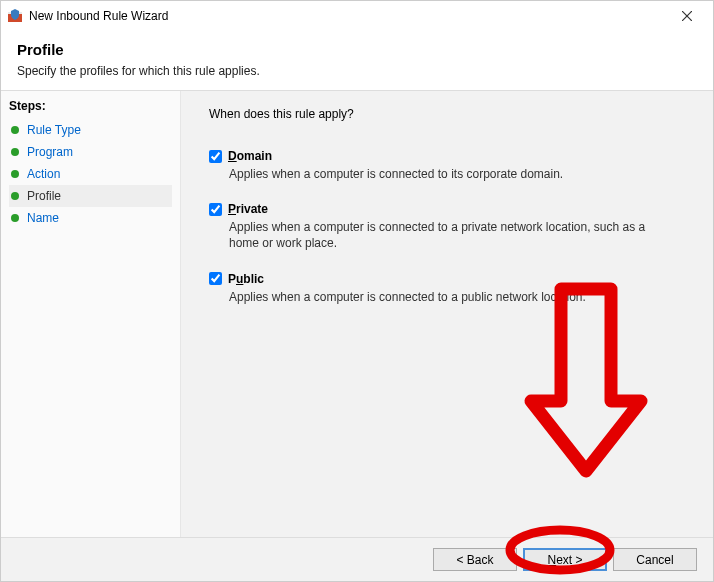 This screenshot has height=582, width=714. What do you see at coordinates (50, 152) in the screenshot?
I see `step-label: Program` at bounding box center [50, 152].